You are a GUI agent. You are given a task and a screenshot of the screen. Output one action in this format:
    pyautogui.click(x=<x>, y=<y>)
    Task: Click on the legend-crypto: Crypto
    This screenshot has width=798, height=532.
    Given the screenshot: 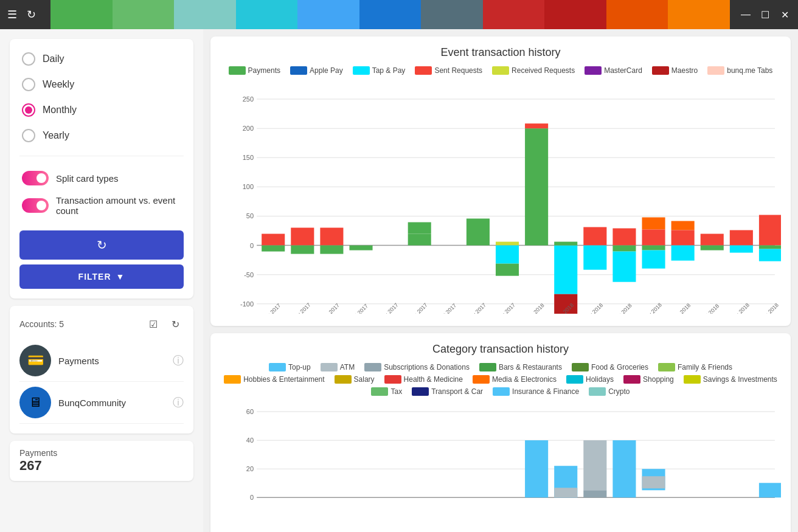 What is the action you would take?
    pyautogui.click(x=609, y=392)
    